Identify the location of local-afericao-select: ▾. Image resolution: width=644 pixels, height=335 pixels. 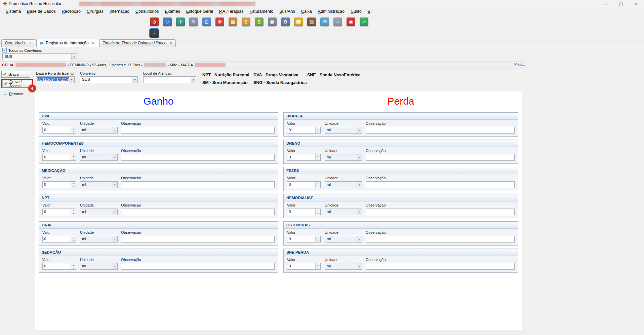
(170, 80).